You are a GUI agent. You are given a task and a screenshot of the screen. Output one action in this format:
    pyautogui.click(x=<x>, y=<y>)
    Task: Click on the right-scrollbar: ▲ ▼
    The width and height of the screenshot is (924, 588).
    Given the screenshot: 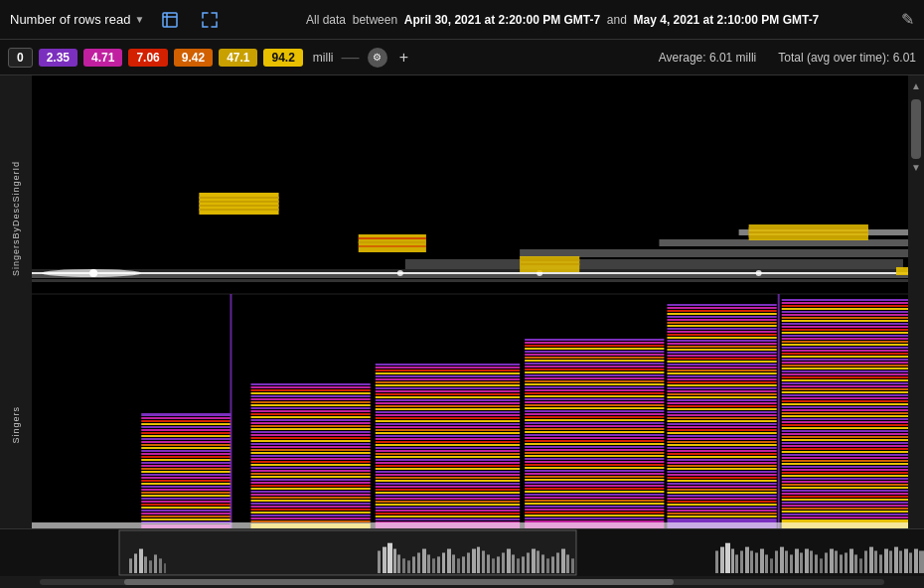 What is the action you would take?
    pyautogui.click(x=916, y=302)
    